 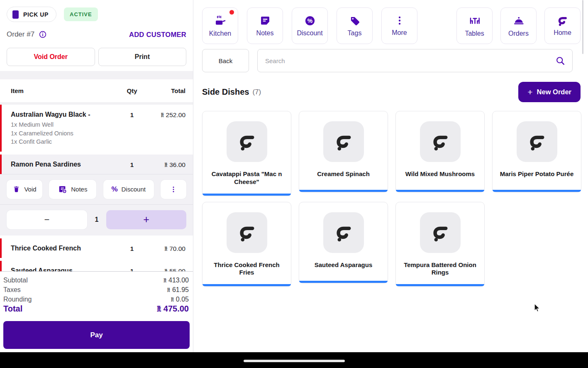 What do you see at coordinates (226, 61) in the screenshot?
I see `back-button: Back` at bounding box center [226, 61].